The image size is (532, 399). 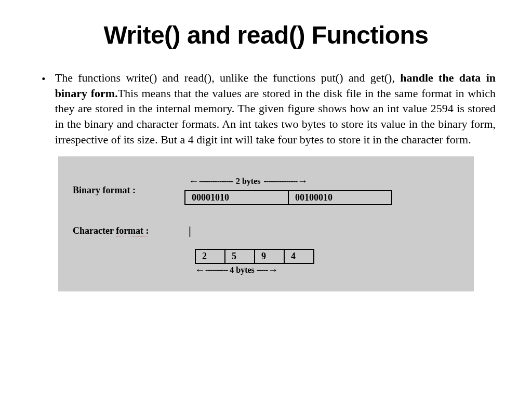 I want to click on text-cursor-icon: |, so click(x=190, y=231).